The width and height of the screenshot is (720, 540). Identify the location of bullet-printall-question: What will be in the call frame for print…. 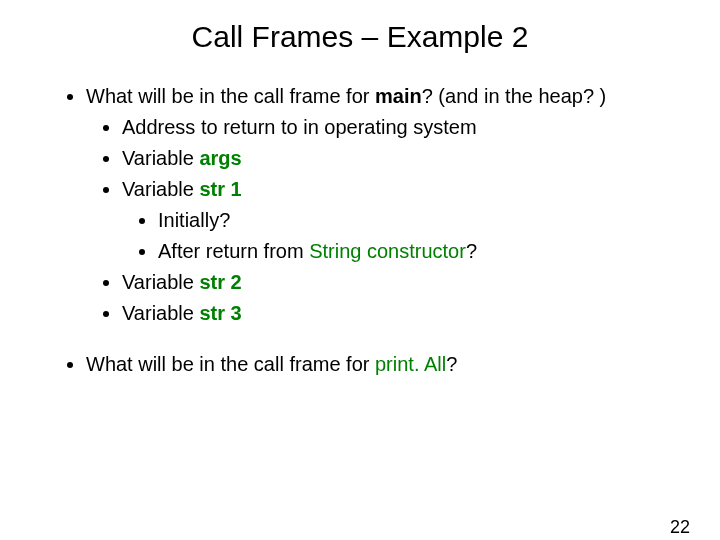
(383, 364).